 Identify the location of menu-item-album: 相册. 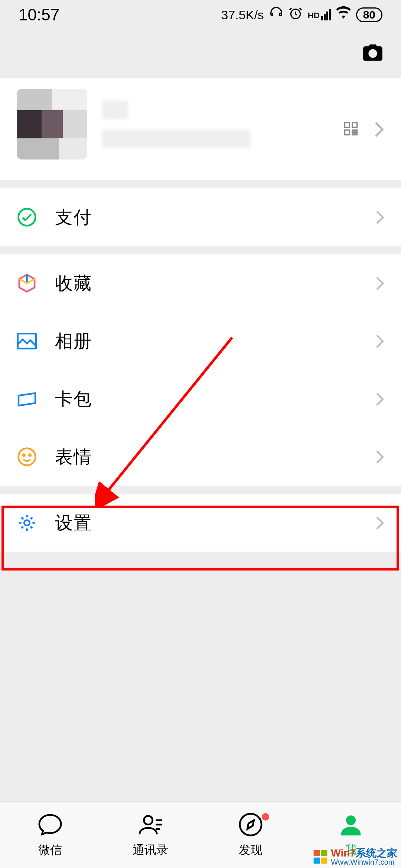
(200, 341).